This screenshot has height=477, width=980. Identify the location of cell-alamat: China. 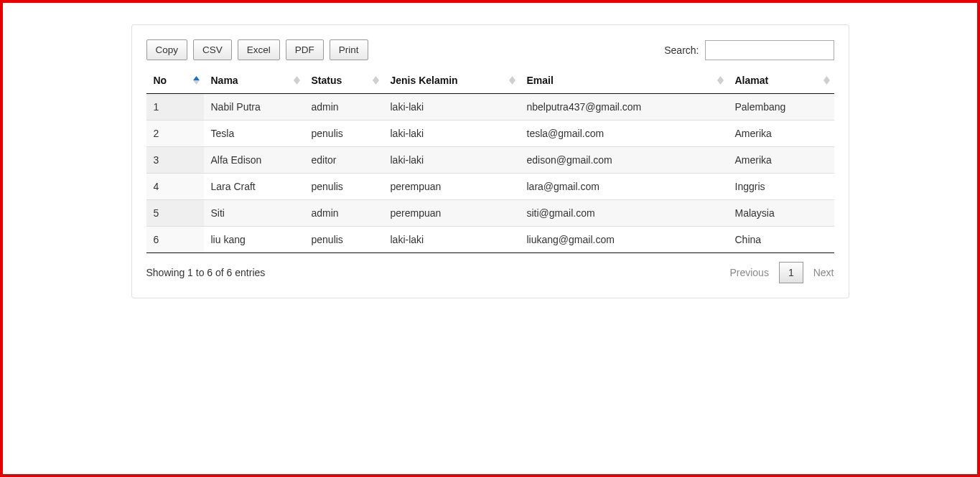
(781, 240).